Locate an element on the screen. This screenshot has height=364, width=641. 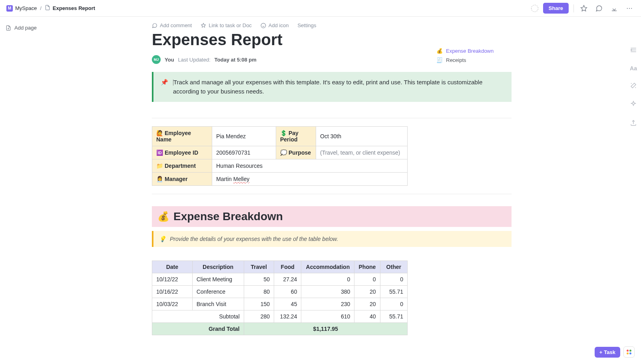
topbar-right: Share is located at coordinates (583, 8).